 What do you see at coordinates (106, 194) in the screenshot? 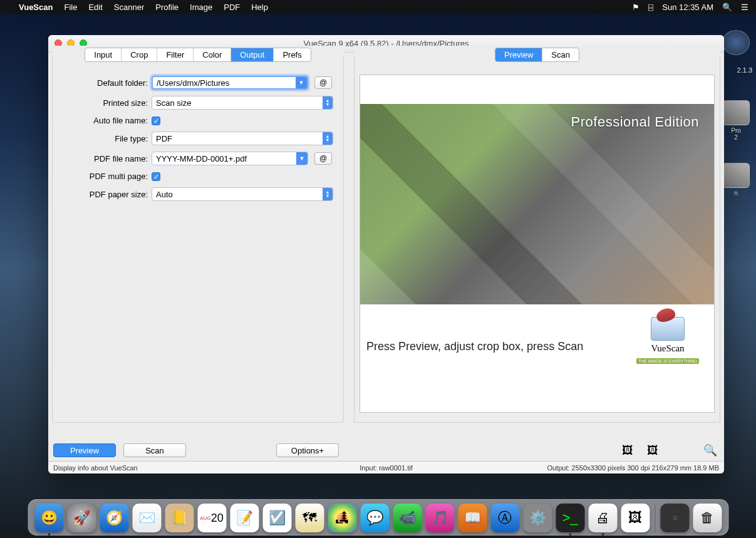
I see `pdf-paper-size-label: PDF paper size:` at bounding box center [106, 194].